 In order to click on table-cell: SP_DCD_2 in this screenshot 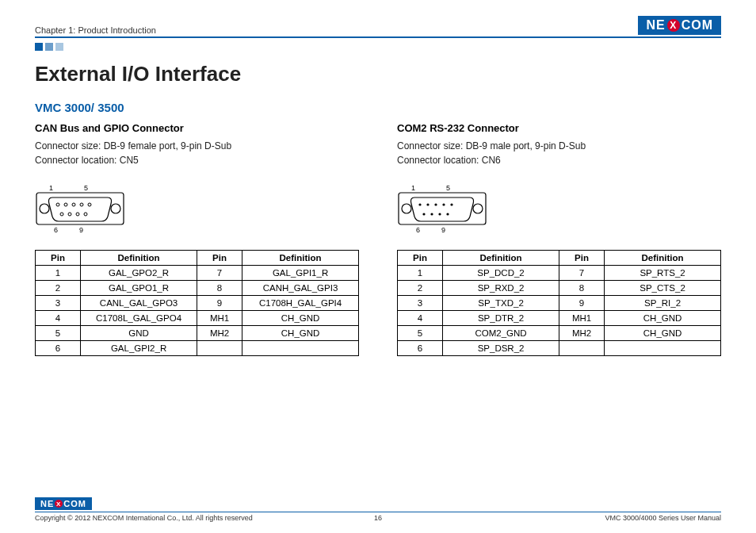, I will do `click(501, 273)`.